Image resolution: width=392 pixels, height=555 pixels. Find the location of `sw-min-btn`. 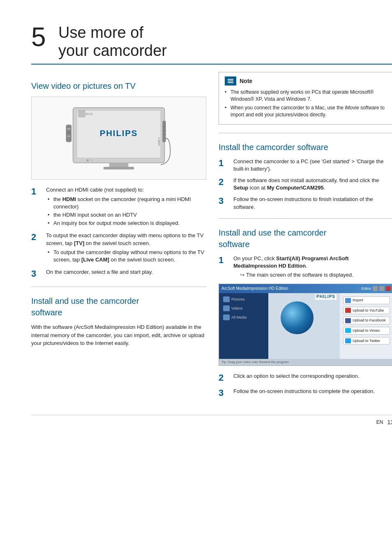

sw-min-btn is located at coordinates (375, 289).